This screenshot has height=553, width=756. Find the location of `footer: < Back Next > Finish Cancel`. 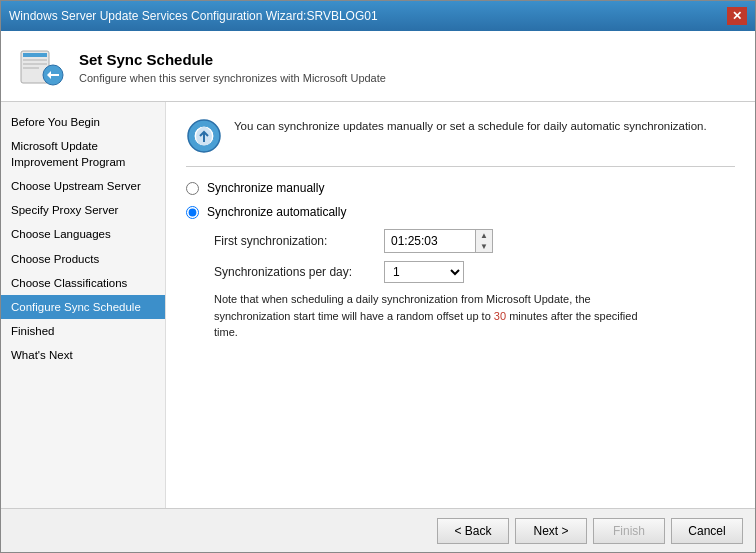

footer: < Back Next > Finish Cancel is located at coordinates (378, 530).